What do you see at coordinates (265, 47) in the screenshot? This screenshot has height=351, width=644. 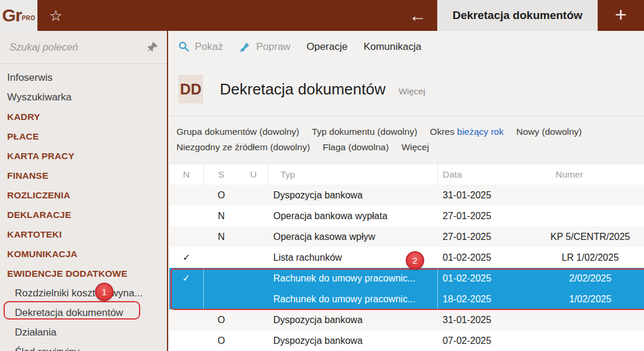 I see `edit-button: Popraw` at bounding box center [265, 47].